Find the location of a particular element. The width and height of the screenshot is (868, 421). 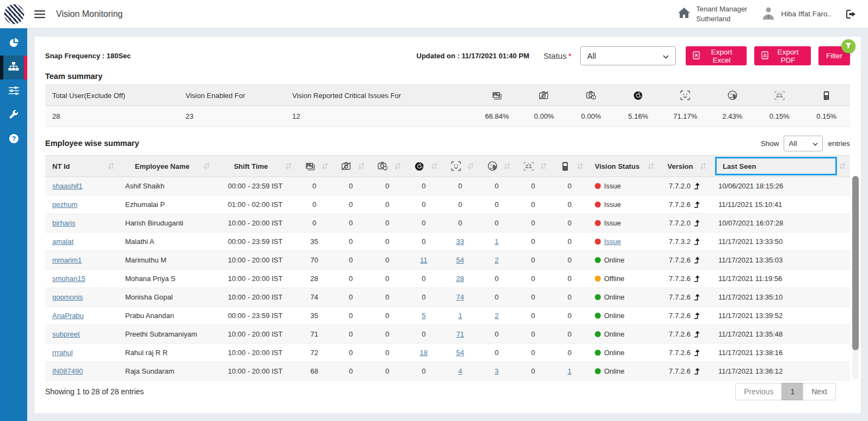

metric-cell: 54 is located at coordinates (460, 353).